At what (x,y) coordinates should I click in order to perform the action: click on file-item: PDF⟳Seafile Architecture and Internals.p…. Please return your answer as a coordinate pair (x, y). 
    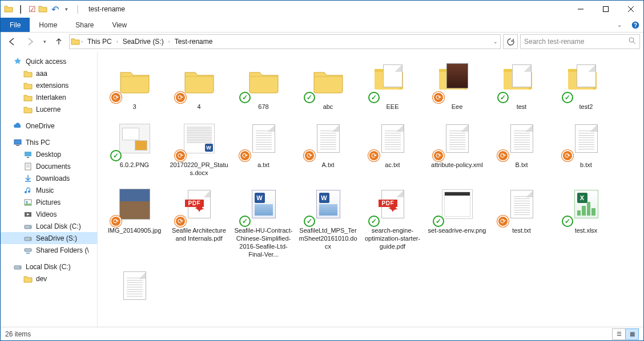
    Looking at the image, I should click on (199, 221).